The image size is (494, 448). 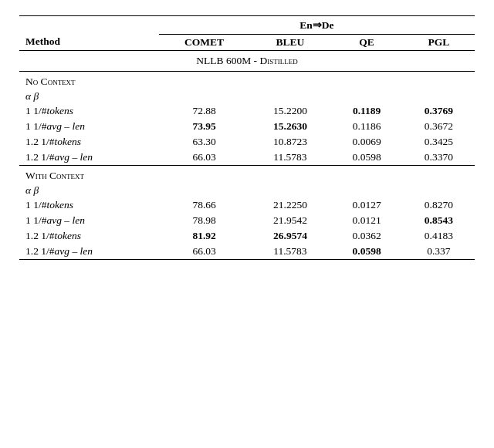 What do you see at coordinates (438, 111) in the screenshot?
I see `pgl-cell: 0.3769` at bounding box center [438, 111].